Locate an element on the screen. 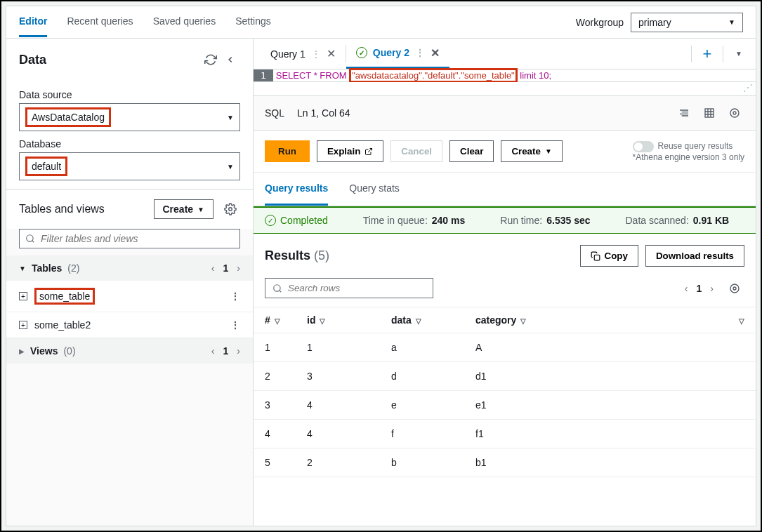  chevron-right-icon: ▶ is located at coordinates (22, 351).